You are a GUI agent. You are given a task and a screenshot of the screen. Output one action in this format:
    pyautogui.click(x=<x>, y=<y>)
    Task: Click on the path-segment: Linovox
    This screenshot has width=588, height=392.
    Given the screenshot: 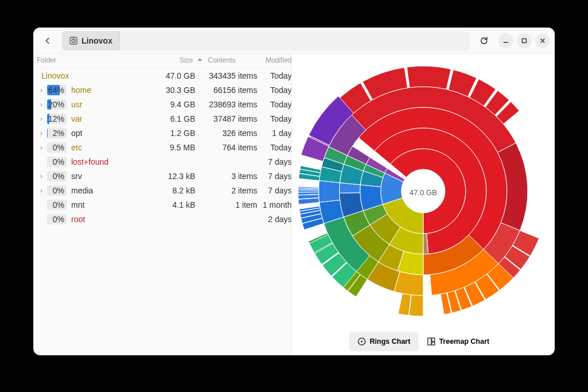 What is the action you would take?
    pyautogui.click(x=91, y=41)
    